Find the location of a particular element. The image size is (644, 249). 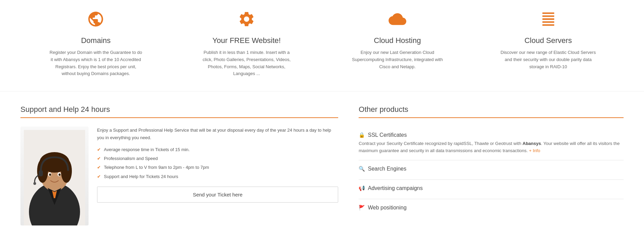

cloud-hosting-title: Cloud Hosting is located at coordinates (397, 41).